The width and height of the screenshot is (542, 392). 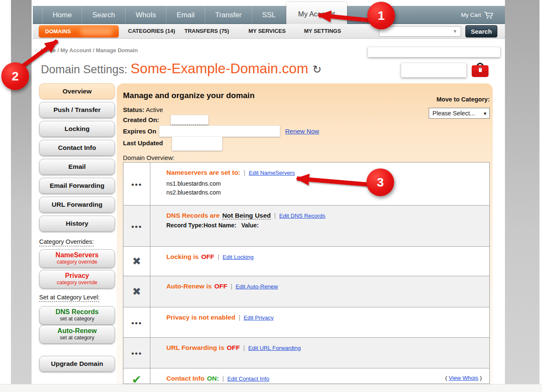 What do you see at coordinates (201, 317) in the screenshot?
I see `row-title: Privacy is not enabled` at bounding box center [201, 317].